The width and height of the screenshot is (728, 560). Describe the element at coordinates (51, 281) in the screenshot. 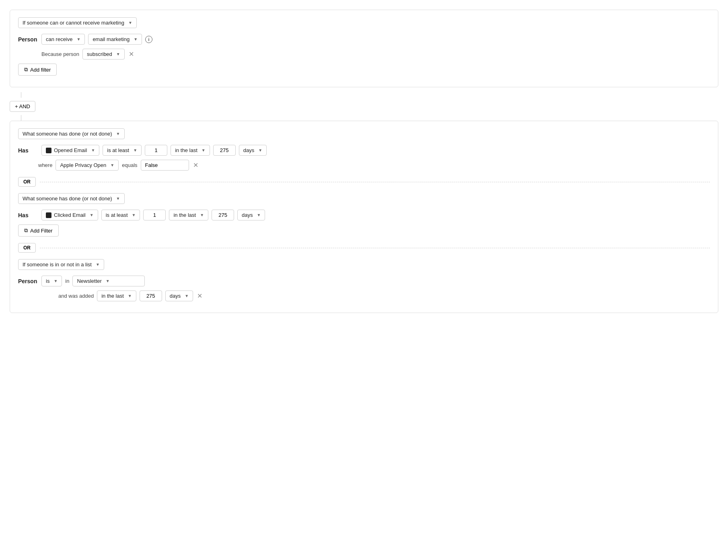

I see `is-dropdown: is ▼` at that location.